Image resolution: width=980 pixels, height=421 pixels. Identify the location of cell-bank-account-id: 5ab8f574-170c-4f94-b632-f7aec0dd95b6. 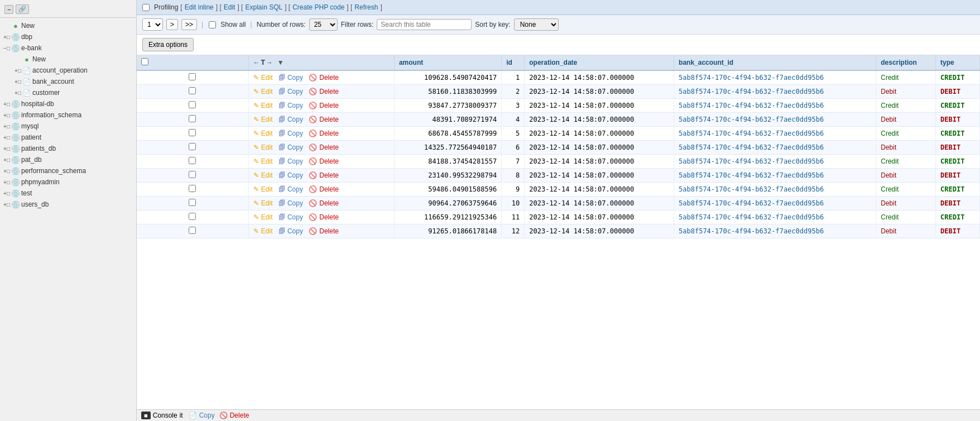
(775, 119).